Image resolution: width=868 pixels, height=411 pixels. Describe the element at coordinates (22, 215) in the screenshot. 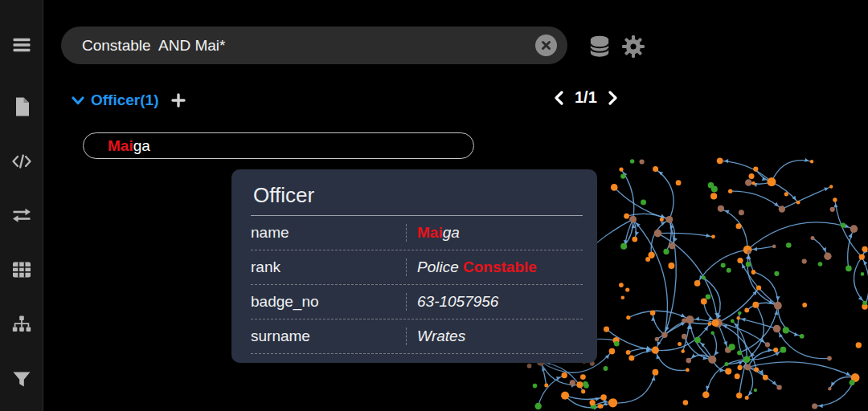

I see `relations-button` at that location.